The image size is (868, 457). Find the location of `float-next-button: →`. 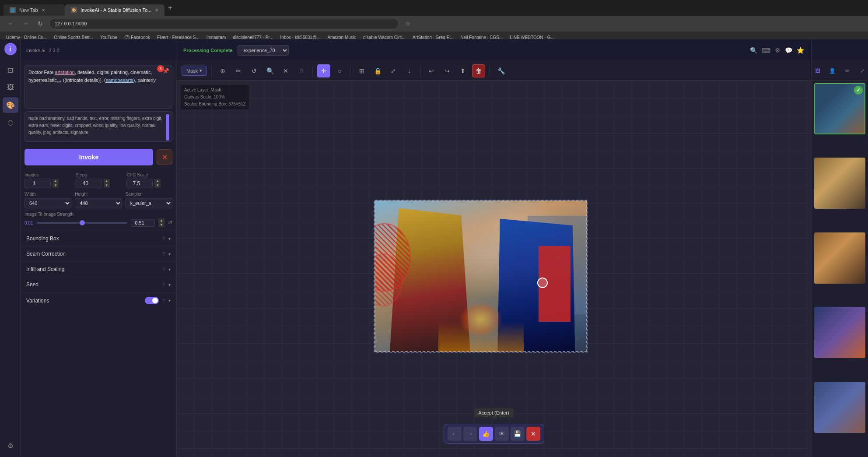

float-next-button: → is located at coordinates (470, 434).